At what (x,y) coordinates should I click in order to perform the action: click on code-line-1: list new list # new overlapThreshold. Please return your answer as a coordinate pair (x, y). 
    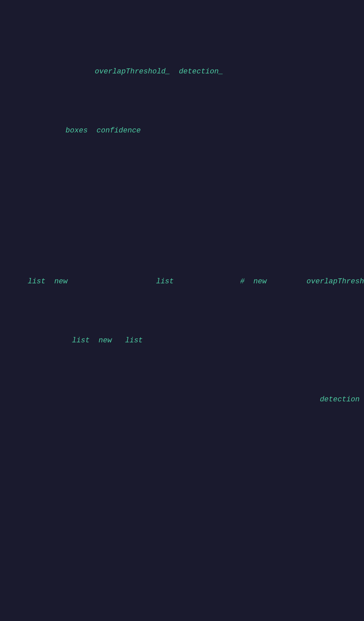
    Looking at the image, I should click on (182, 282).